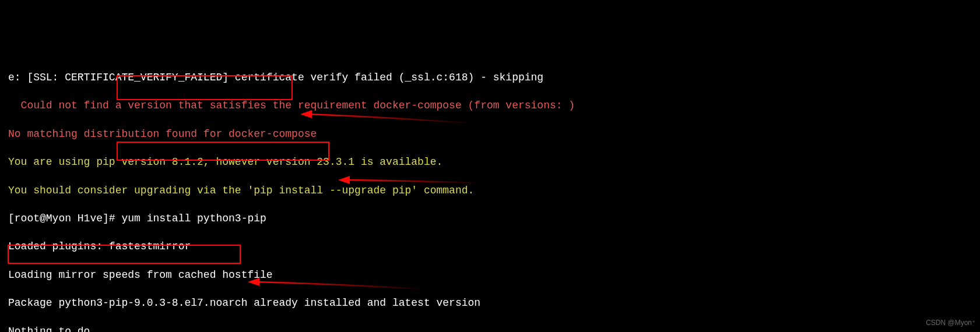  I want to click on out-loaded-plugins: Loaded plugins: fastestmirror, so click(99, 246).